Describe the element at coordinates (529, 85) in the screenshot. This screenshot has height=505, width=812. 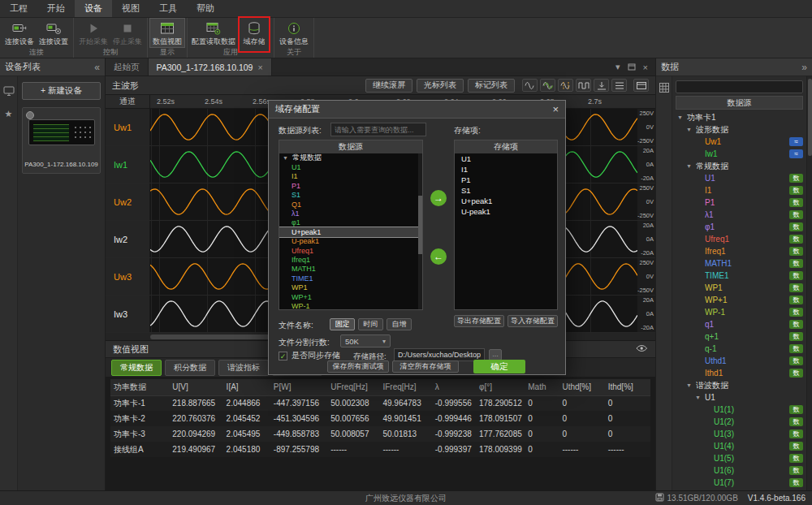
I see `sine-tool-icon` at that location.